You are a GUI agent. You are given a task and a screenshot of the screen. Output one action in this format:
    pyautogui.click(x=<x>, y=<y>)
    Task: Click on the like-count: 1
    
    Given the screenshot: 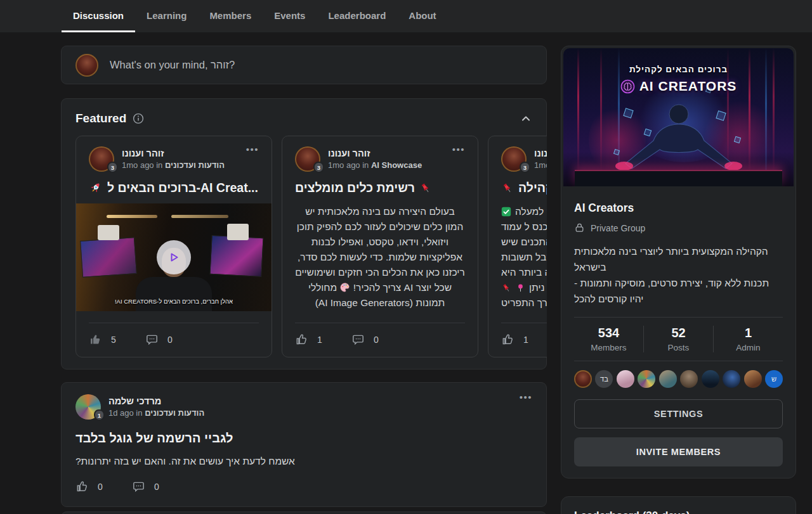 What is the action you would take?
    pyautogui.click(x=325, y=340)
    